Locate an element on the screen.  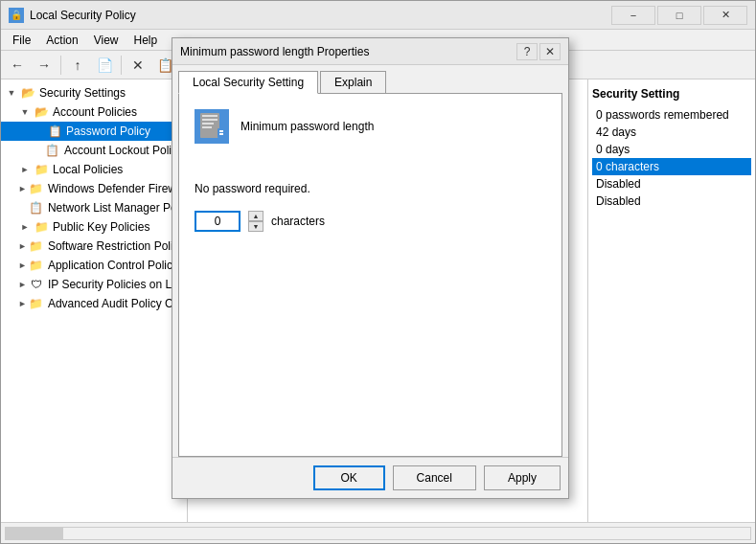
sidebar-item-ip-security: ► 🛡 IP Security Policies on Loca... is located at coordinates (94, 284).